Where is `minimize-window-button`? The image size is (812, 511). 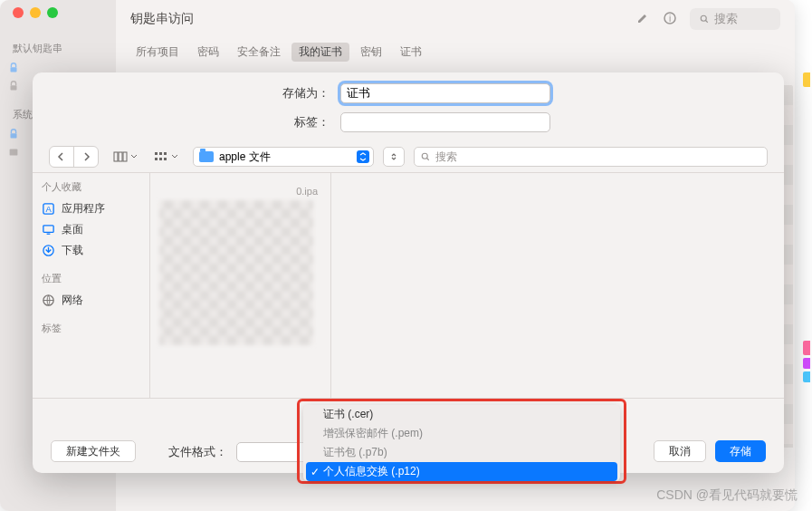 minimize-window-button is located at coordinates (35, 13).